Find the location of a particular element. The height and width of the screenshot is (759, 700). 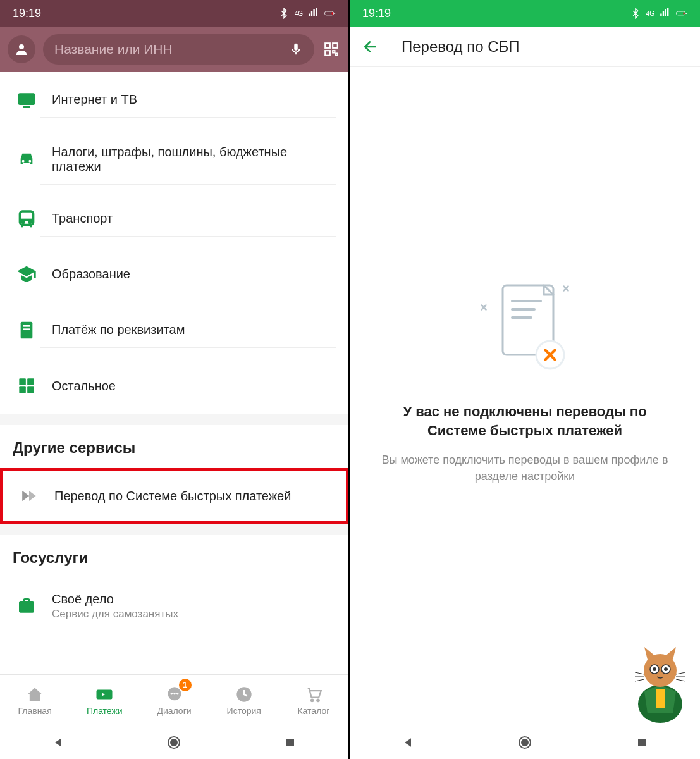

qr-scan-button is located at coordinates (331, 49).